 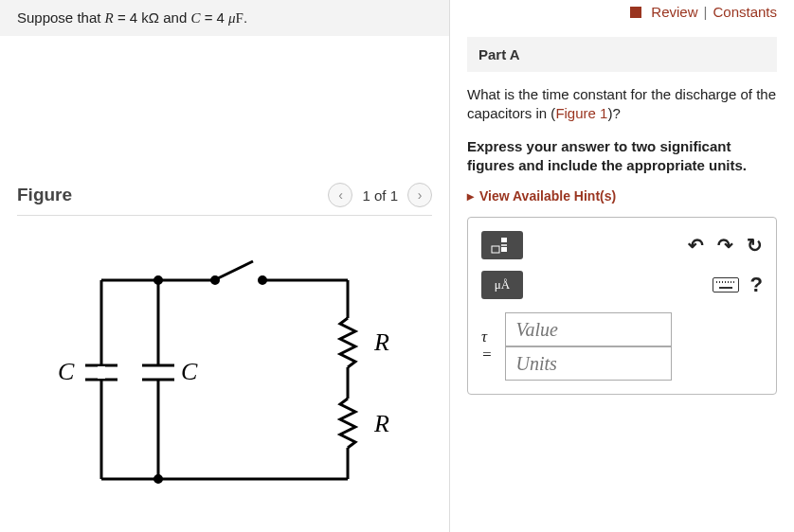 I want to click on units-input, so click(x=588, y=364).